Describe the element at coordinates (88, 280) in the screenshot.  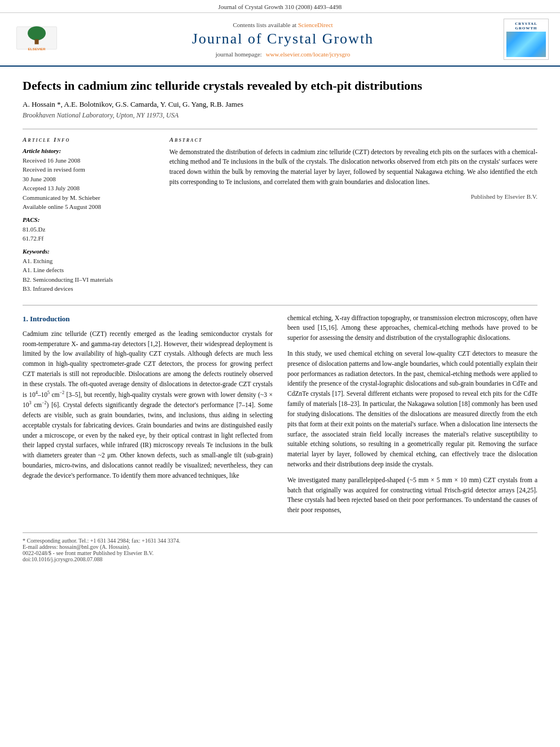
I see `keyword-3: B2. Semiconducting II–VI materials` at that location.